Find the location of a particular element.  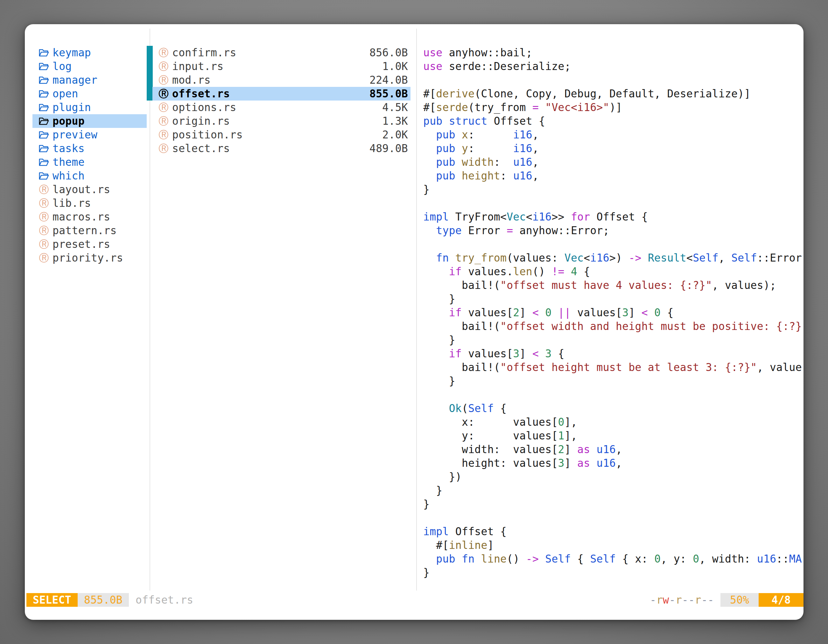

item-label: input.rs is located at coordinates (198, 66).